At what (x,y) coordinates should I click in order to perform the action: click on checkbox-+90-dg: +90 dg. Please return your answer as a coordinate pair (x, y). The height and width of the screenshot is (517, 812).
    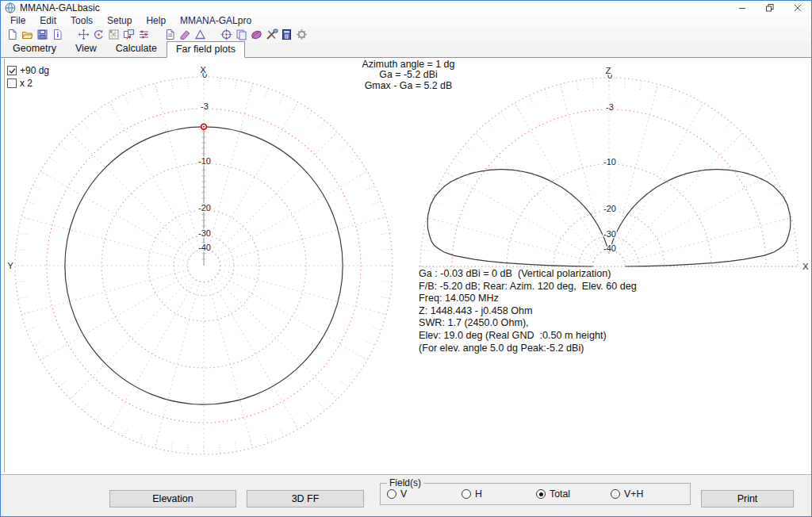
    Looking at the image, I should click on (29, 71).